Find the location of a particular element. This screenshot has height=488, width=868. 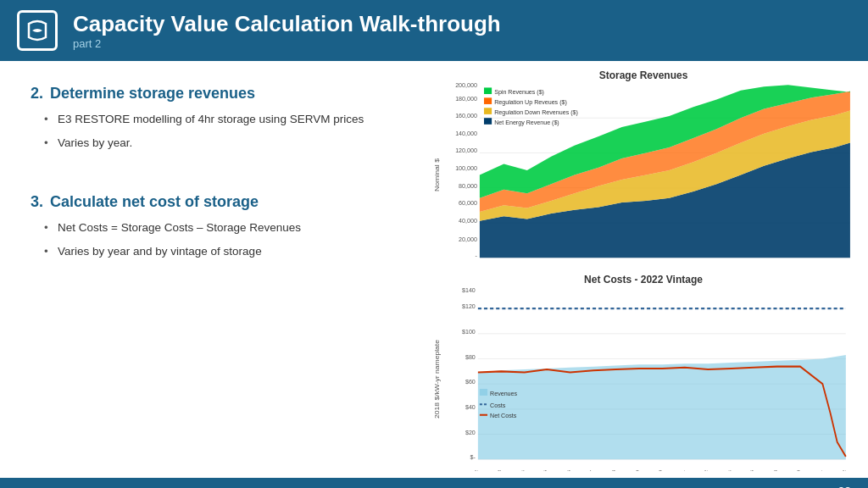

svg-text: 2030 is located at coordinates (661, 470).